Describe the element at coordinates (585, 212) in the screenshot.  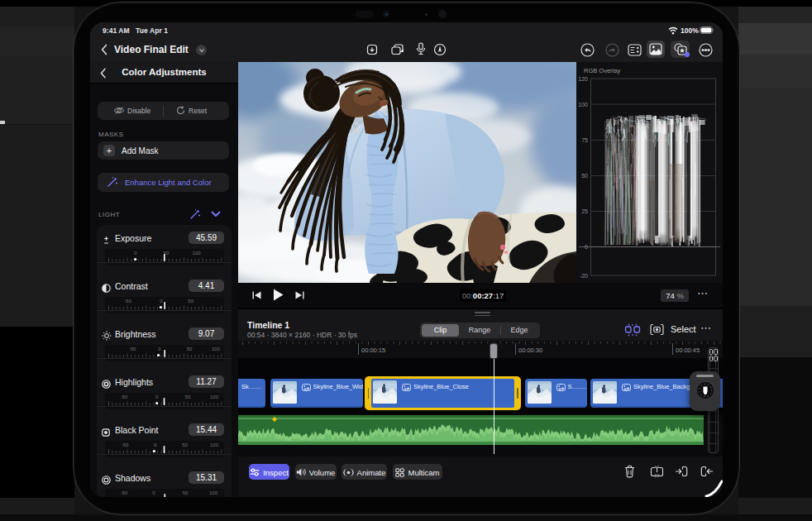
I see `svg-text: 25` at that location.